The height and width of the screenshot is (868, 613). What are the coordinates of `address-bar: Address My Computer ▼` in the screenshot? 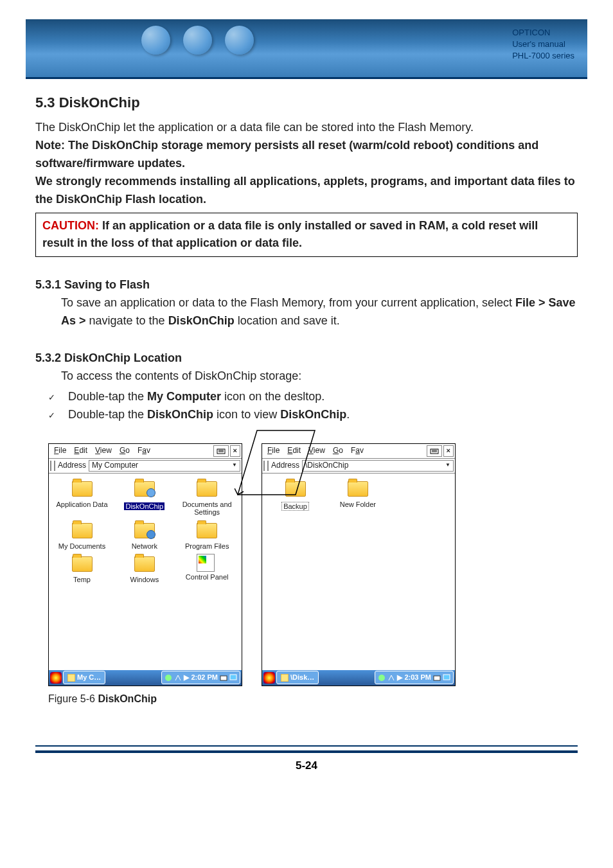 It's located at (145, 466).